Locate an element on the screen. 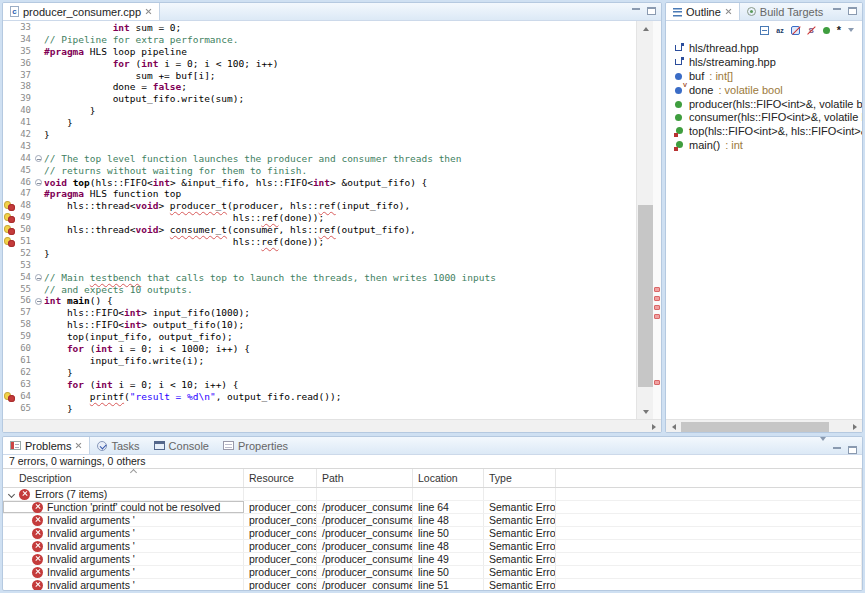 Image resolution: width=865 pixels, height=593 pixels. code-line: 38 done = false; is located at coordinates (320, 87).